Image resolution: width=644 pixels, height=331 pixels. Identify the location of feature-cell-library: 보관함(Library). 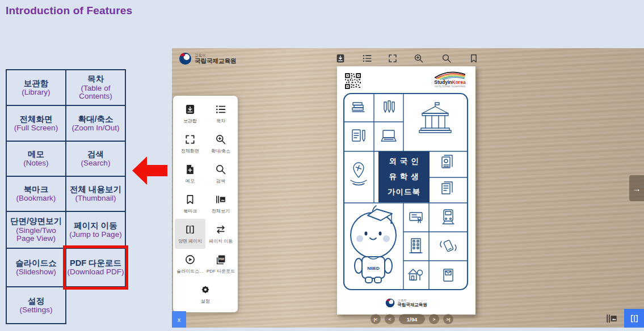
(36, 87).